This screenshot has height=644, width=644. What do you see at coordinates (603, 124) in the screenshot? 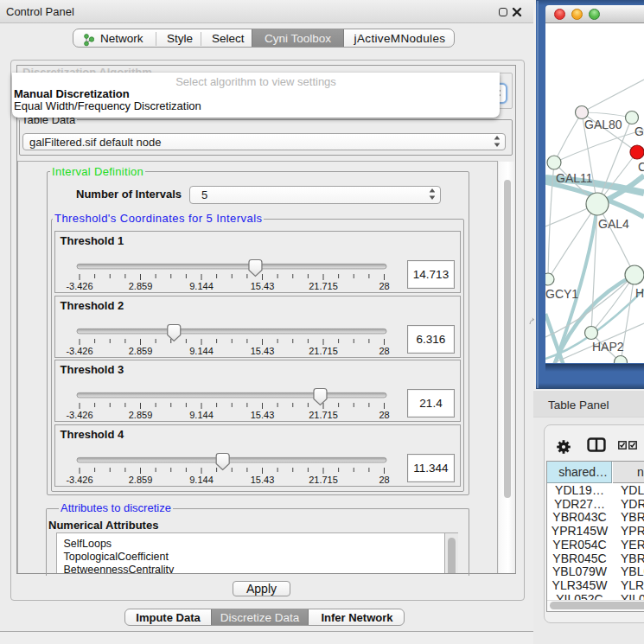
I see `svg-text: GAL80` at bounding box center [603, 124].